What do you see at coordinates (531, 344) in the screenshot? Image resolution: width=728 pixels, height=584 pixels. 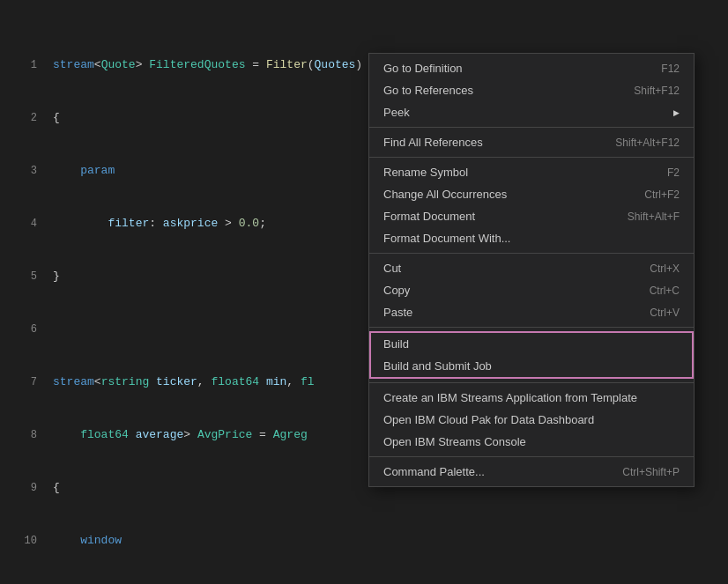 I see `menu-item-build: Build` at bounding box center [531, 344].